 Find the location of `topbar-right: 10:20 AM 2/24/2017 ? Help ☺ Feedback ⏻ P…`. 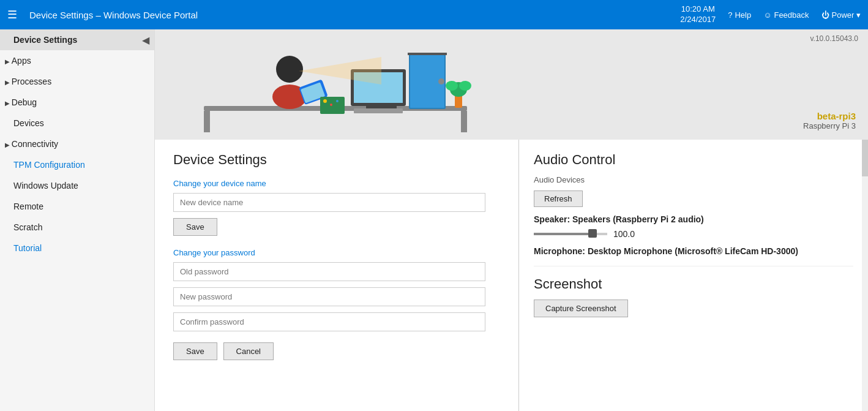

topbar-right: 10:20 AM 2/24/2017 ? Help ☺ Feedback ⏻ P… is located at coordinates (770, 15).